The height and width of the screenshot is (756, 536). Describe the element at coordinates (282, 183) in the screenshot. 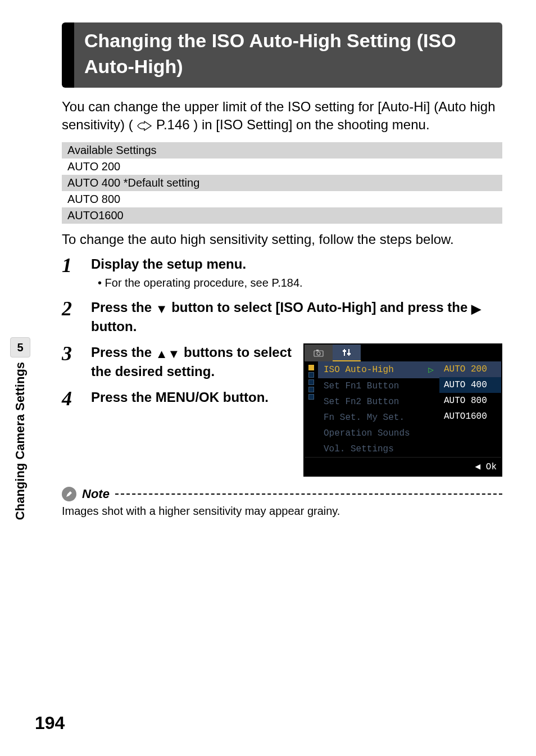

I see `available-settings-table: Available Settings AUTO 200 AUTO 400 *De…` at that location.